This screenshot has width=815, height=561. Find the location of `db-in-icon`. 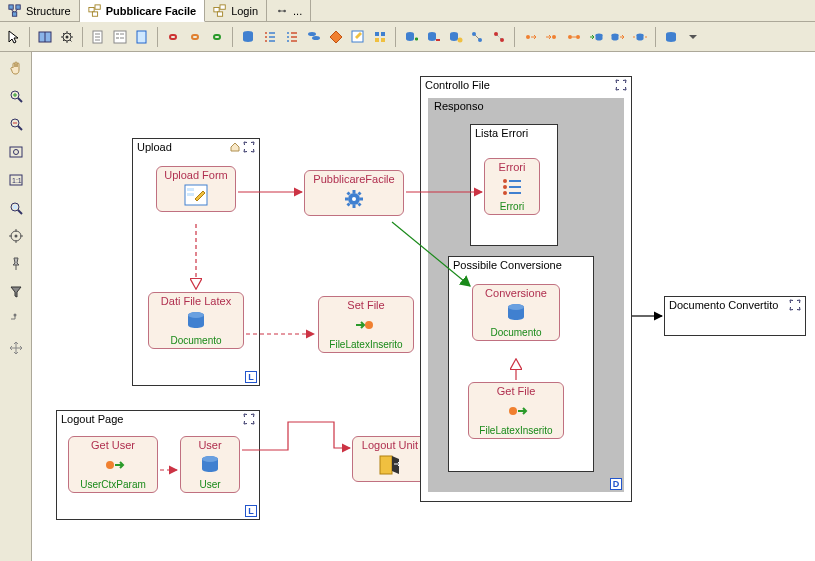

db-in-icon is located at coordinates (596, 37).